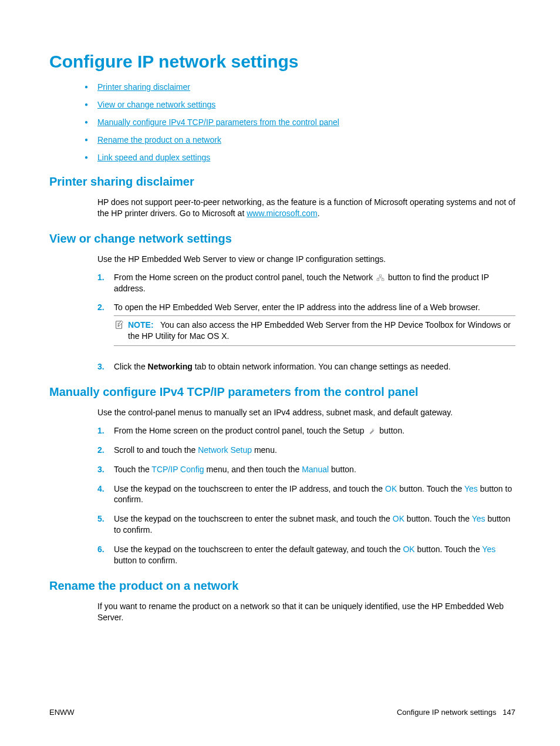 The height and width of the screenshot is (746, 560). I want to click on toc-link: View or change network settings, so click(156, 105).